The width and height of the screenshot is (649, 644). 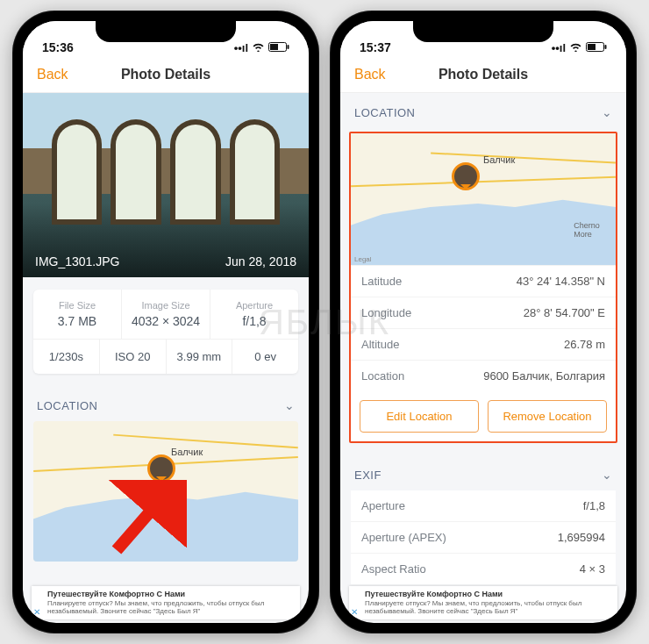 What do you see at coordinates (133, 356) in the screenshot?
I see `iso-value: ISO 20` at bounding box center [133, 356].